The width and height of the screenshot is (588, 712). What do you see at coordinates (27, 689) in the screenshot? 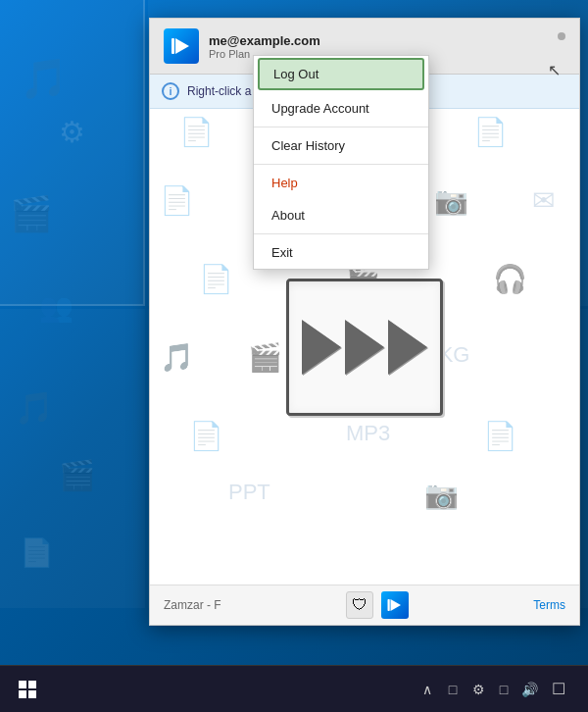
I see `windows-logo-icon` at bounding box center [27, 689].